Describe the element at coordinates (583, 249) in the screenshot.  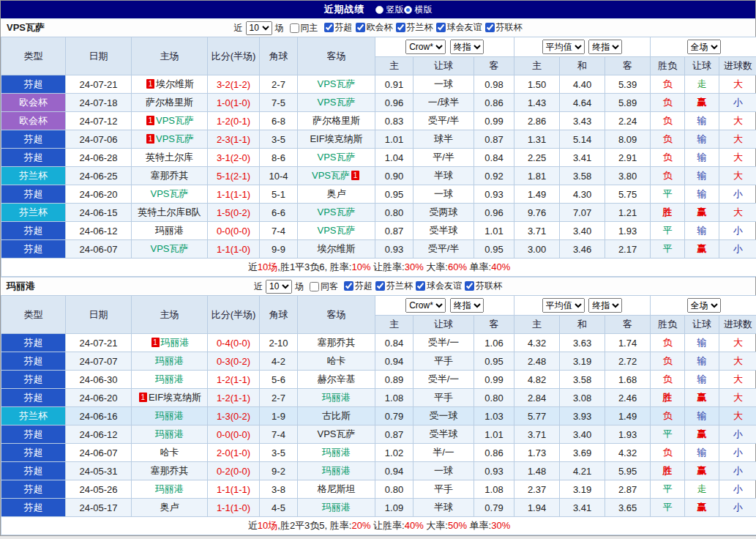
I see `avg-draw-odds-cell: 3.46` at that location.